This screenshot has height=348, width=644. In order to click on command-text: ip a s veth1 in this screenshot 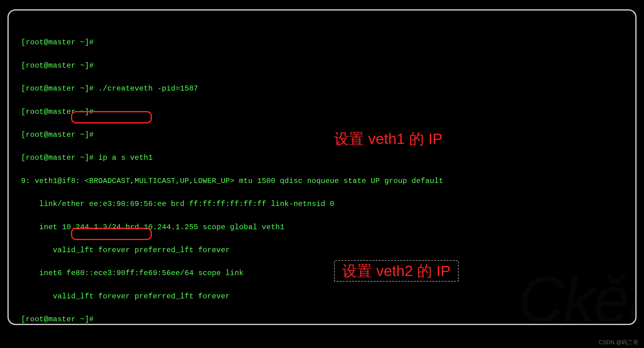, I will do `click(126, 158)`.